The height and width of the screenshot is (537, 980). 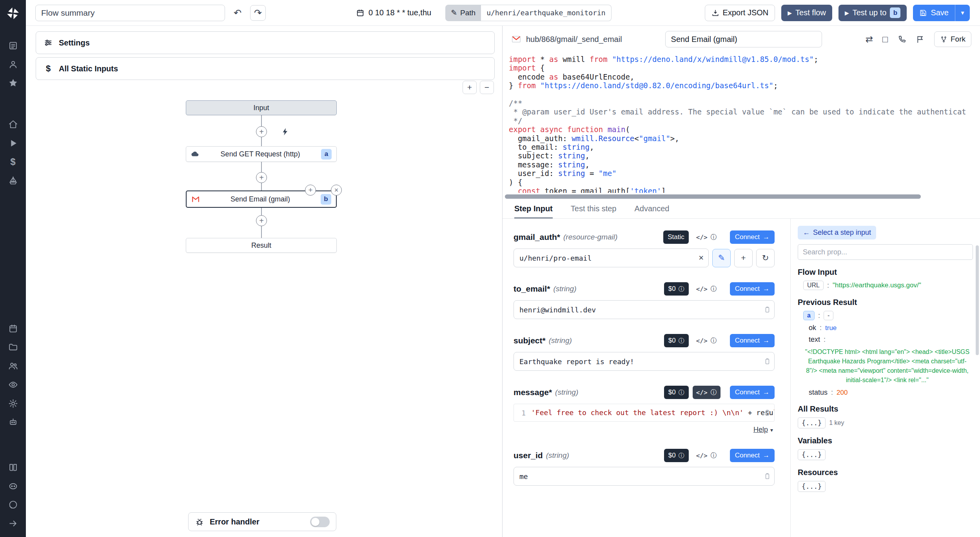 What do you see at coordinates (873, 13) in the screenshot?
I see `test-up-to-button: ▶ Test up to b` at bounding box center [873, 13].